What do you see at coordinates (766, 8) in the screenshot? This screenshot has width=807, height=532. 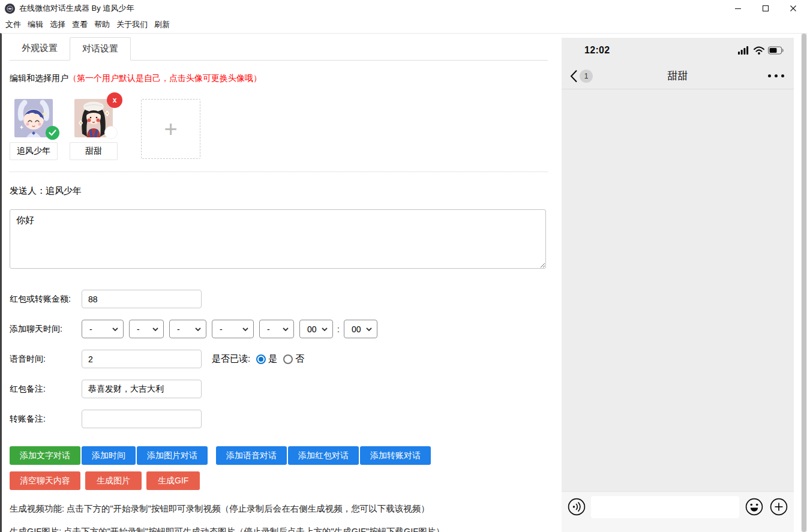 I see `maximize-button` at bounding box center [766, 8].